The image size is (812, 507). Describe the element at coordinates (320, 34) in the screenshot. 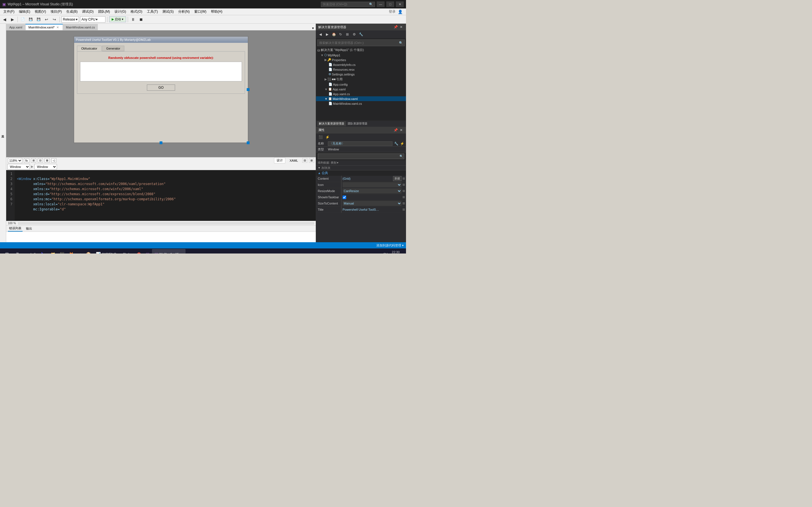

I see `se-back-btn: ◀` at that location.